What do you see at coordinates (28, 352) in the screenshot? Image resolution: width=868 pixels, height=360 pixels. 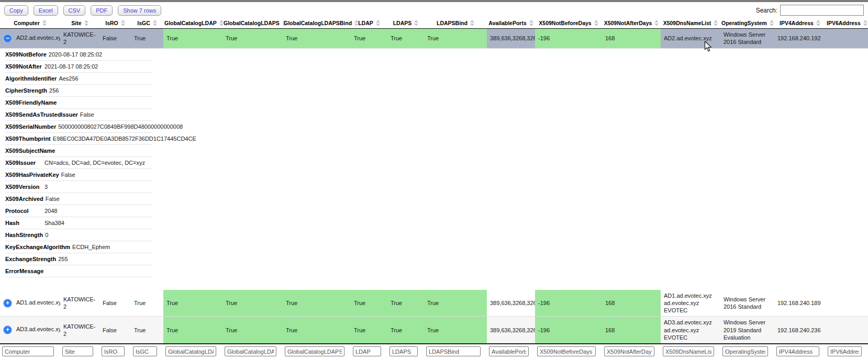 I see `filter-input-computer` at bounding box center [28, 352].